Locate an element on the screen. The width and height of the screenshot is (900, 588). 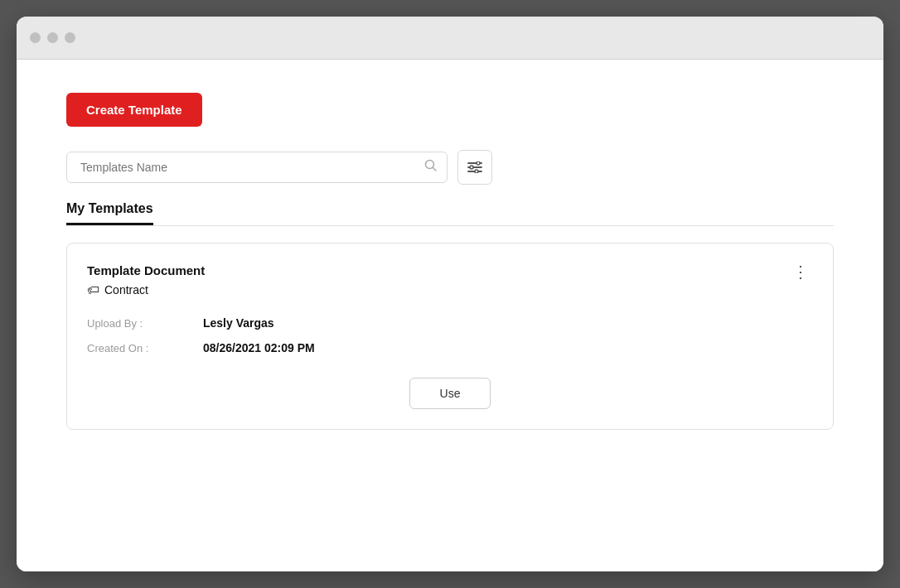
upload-by-value: Lesly Vargas is located at coordinates (239, 323).